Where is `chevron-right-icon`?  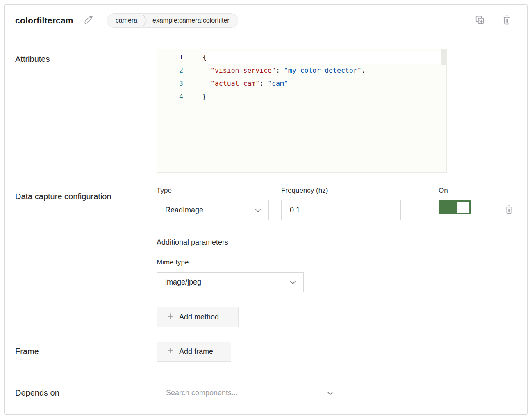 chevron-right-icon is located at coordinates (145, 20).